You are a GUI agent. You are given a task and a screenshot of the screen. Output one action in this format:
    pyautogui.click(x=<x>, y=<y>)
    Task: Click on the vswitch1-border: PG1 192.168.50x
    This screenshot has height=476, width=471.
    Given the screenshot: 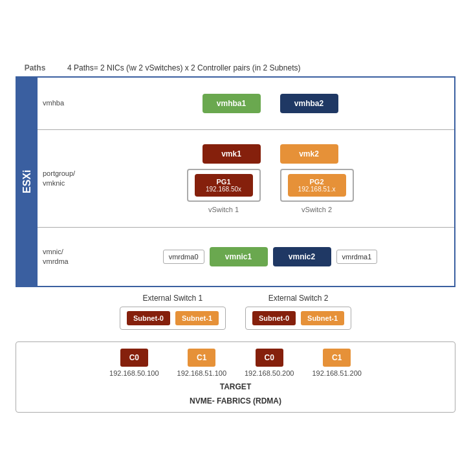 What is the action you would take?
    pyautogui.click(x=224, y=185)
    